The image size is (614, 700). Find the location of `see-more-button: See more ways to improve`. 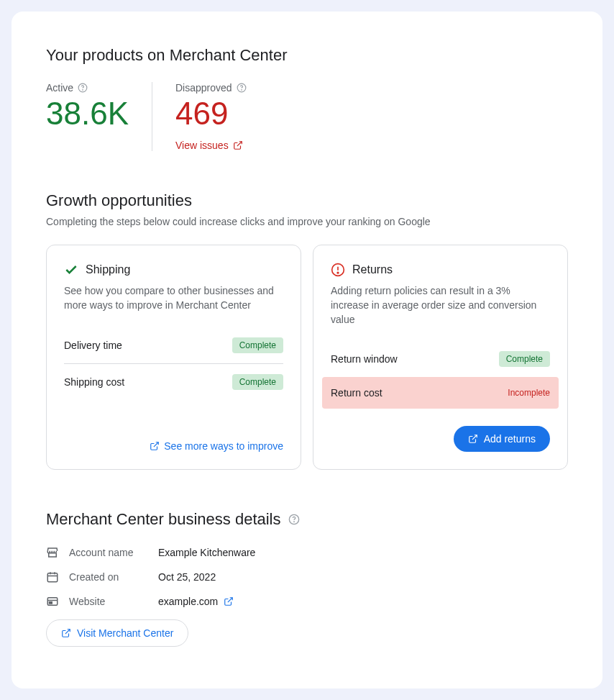

see-more-button: See more ways to improve is located at coordinates (216, 446).